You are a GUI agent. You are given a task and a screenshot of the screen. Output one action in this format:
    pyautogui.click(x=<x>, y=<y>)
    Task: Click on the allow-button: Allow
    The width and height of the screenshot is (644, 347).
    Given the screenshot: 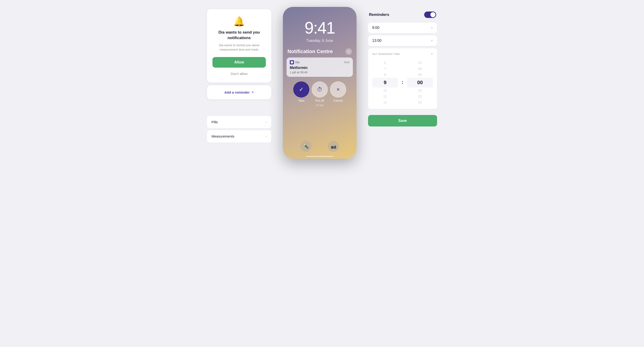 What is the action you would take?
    pyautogui.click(x=239, y=62)
    